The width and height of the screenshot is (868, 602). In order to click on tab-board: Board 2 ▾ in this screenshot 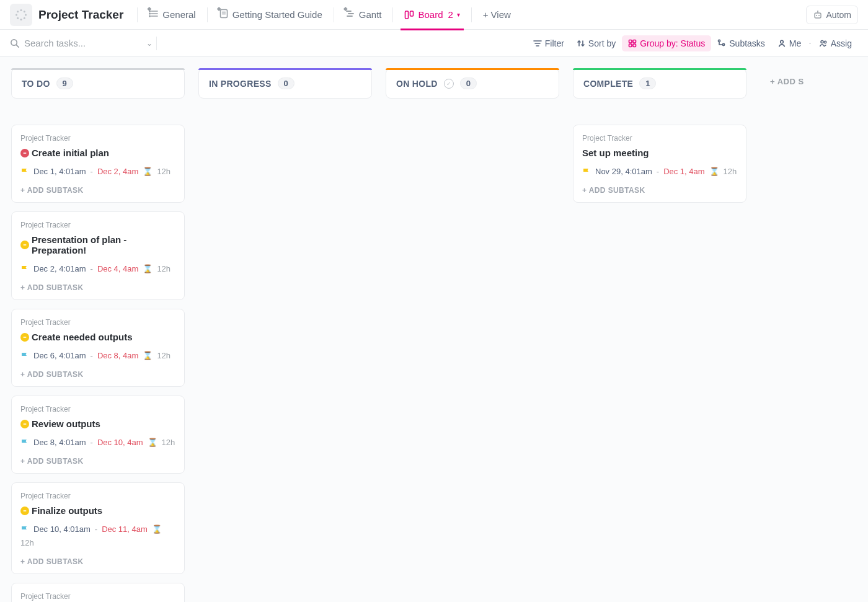, I will do `click(432, 15)`.